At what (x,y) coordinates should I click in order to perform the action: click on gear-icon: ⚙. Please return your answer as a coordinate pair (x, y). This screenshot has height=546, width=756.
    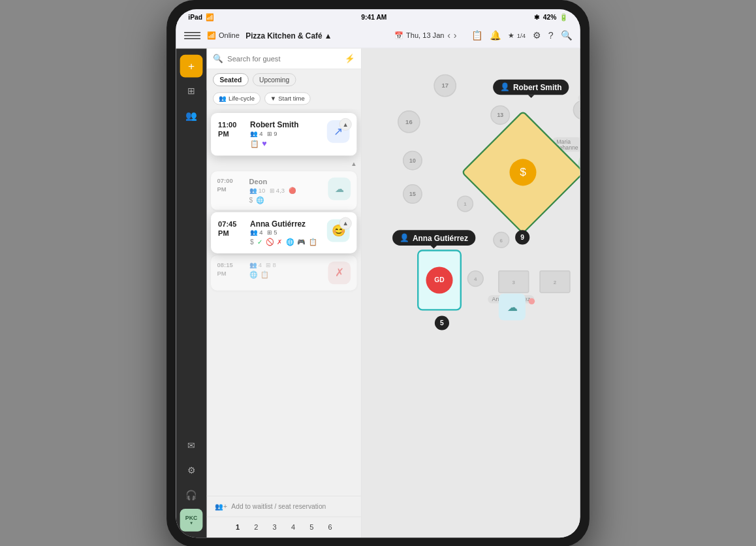
    Looking at the image, I should click on (192, 470).